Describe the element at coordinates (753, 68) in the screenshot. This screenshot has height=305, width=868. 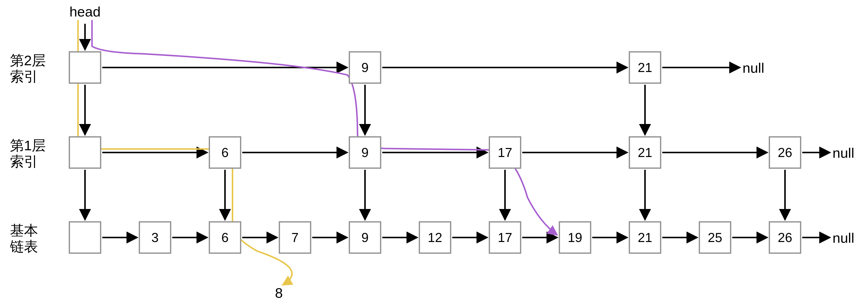
I see `null-label-l2: null` at that location.